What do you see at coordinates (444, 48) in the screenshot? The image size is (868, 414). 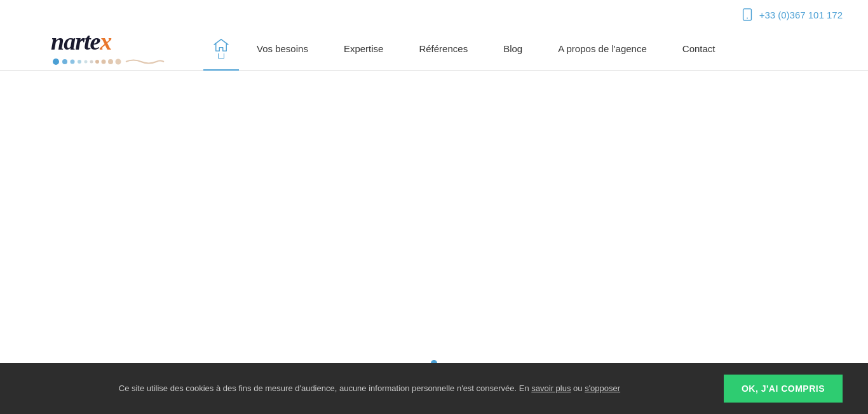 I see `nav-item-references: Références` at bounding box center [444, 48].